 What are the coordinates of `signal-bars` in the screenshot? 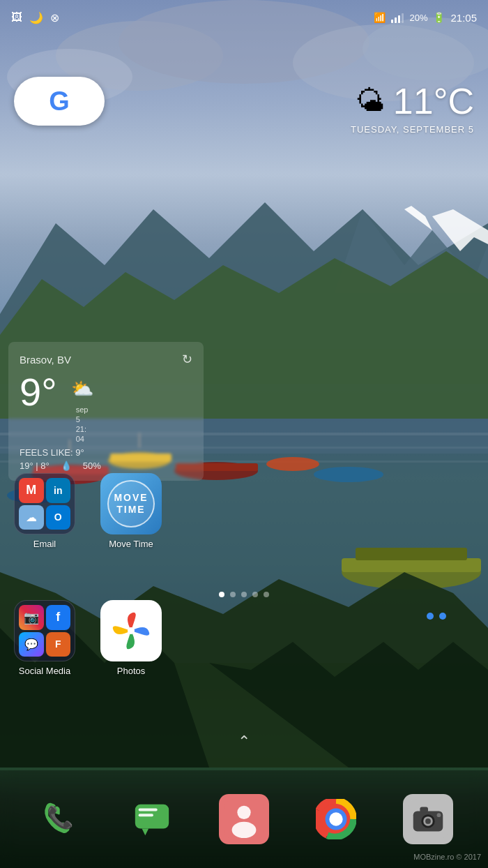 It's located at (397, 17).